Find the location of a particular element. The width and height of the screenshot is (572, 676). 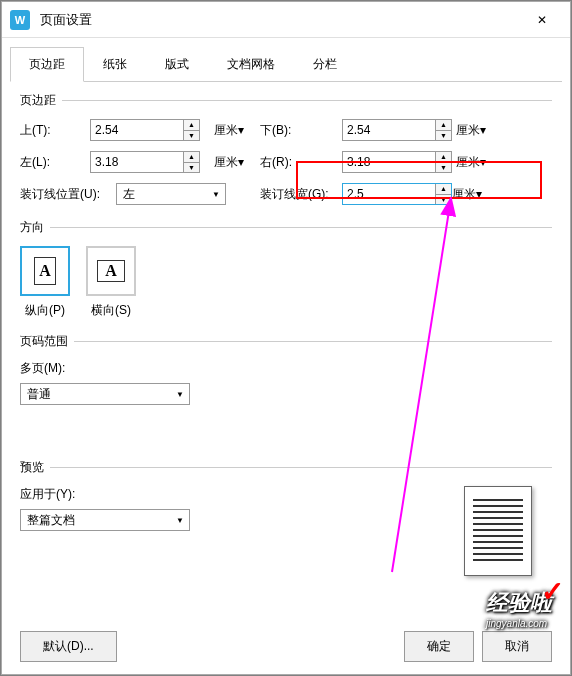

tab-columns: 分栏 is located at coordinates (325, 64).